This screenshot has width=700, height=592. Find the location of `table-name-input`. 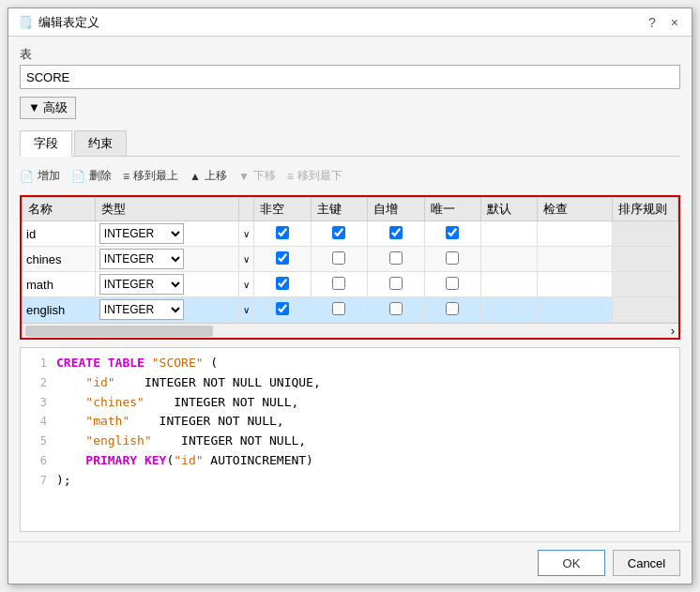

table-name-input is located at coordinates (350, 77).